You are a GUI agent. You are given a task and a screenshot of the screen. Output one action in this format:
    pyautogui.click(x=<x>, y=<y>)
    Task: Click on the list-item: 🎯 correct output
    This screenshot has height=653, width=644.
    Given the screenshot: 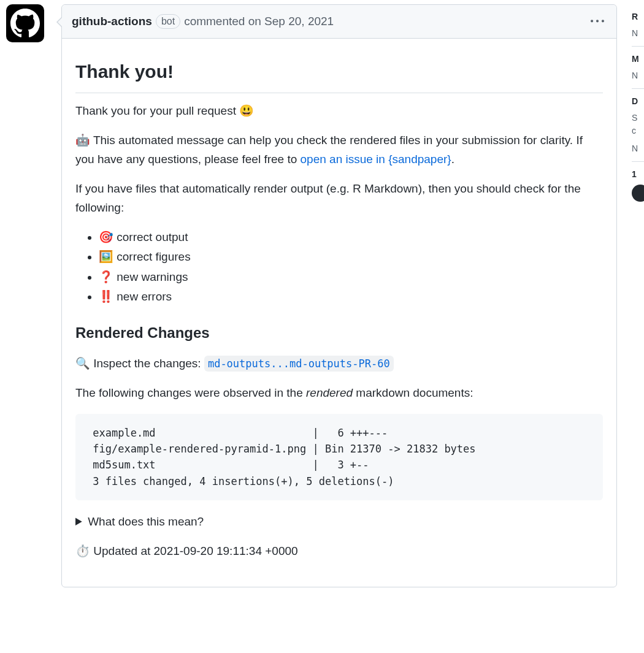 What is the action you would take?
    pyautogui.click(x=351, y=237)
    